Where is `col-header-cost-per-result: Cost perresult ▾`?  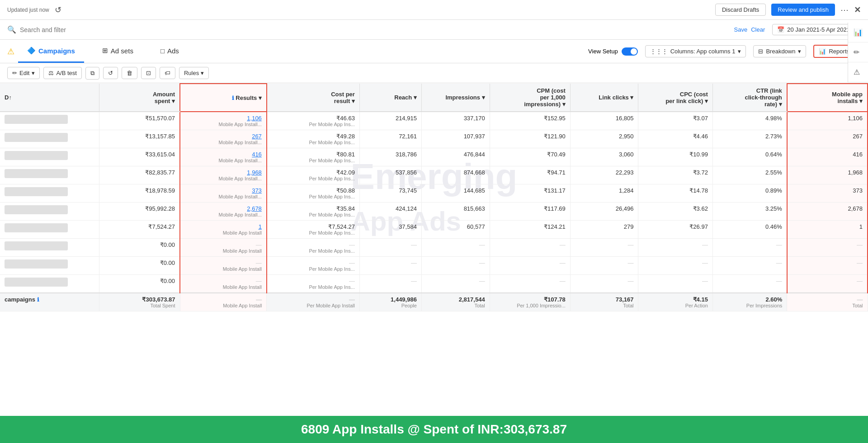
col-header-cost-per-result: Cost perresult ▾ is located at coordinates (313, 98).